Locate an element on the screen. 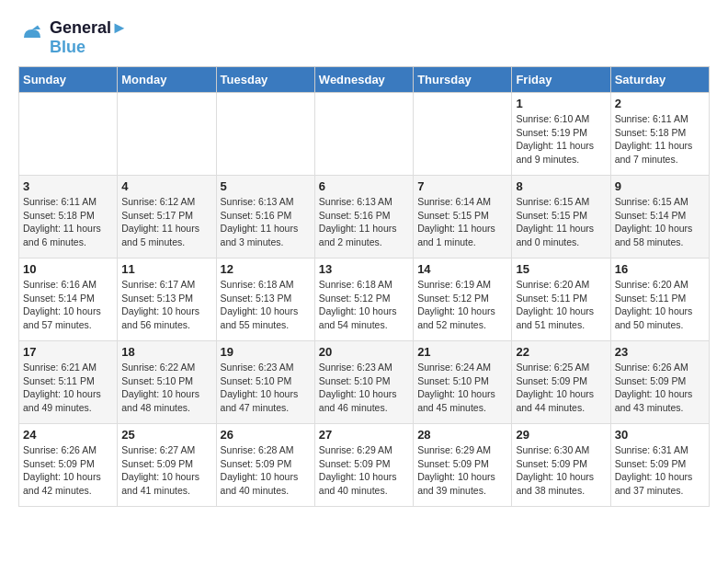 This screenshot has width=728, height=563. day-number: 12 is located at coordinates (266, 269).